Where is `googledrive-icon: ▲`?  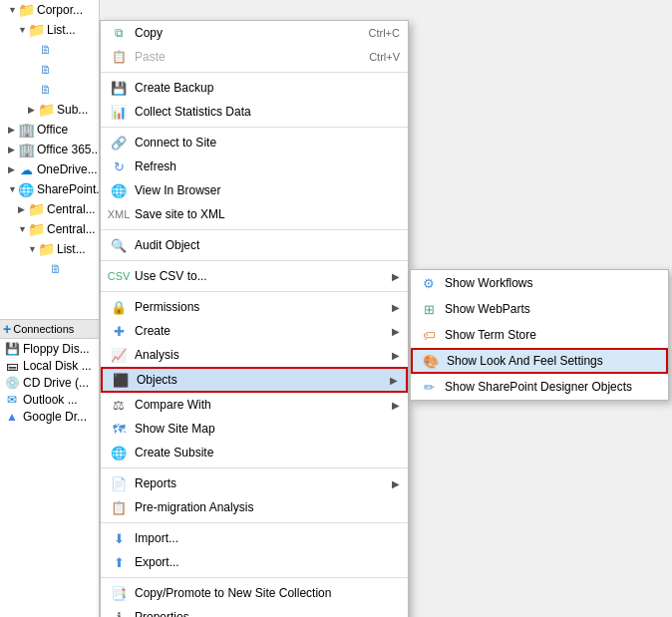
googledrive-icon: ▲ is located at coordinates (12, 417).